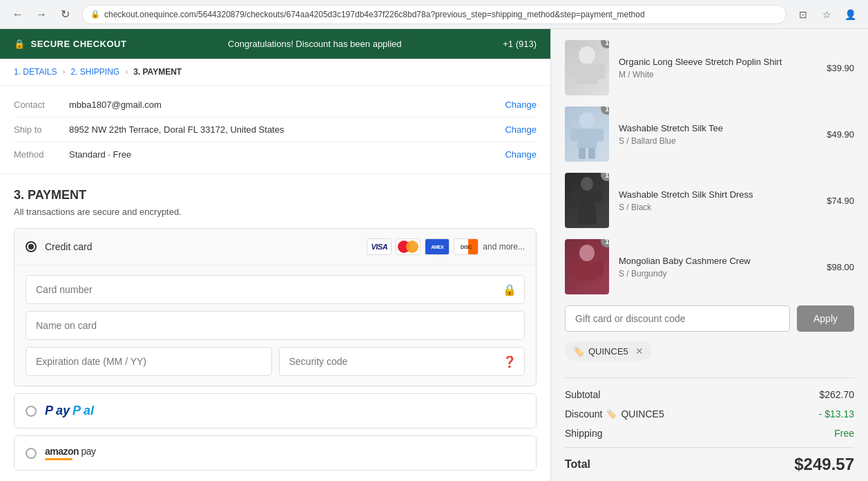 The image size is (868, 481). I want to click on amazon-pay-option: amazon pay, so click(275, 453).